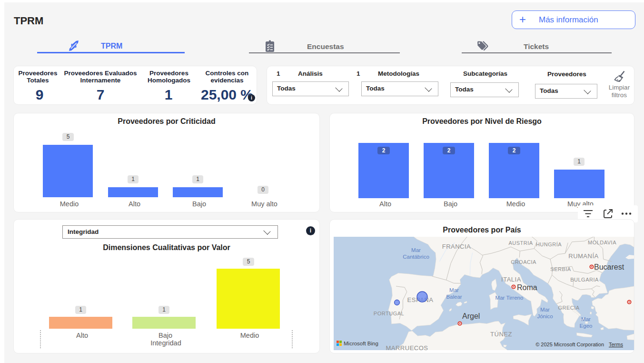  Describe the element at coordinates (457, 247) in the screenshot. I see `svg-text: FRANCIA` at that location.